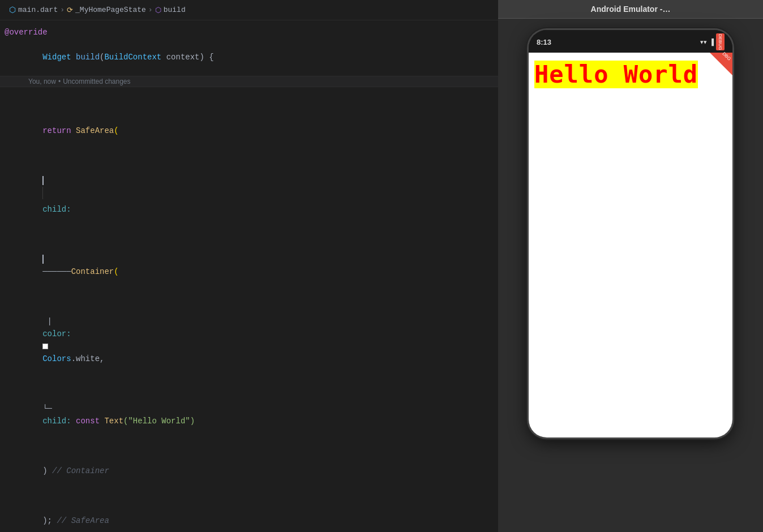 The height and width of the screenshot is (532, 763). What do you see at coordinates (42, 81) in the screenshot?
I see `annotation-author: You, now` at bounding box center [42, 81].